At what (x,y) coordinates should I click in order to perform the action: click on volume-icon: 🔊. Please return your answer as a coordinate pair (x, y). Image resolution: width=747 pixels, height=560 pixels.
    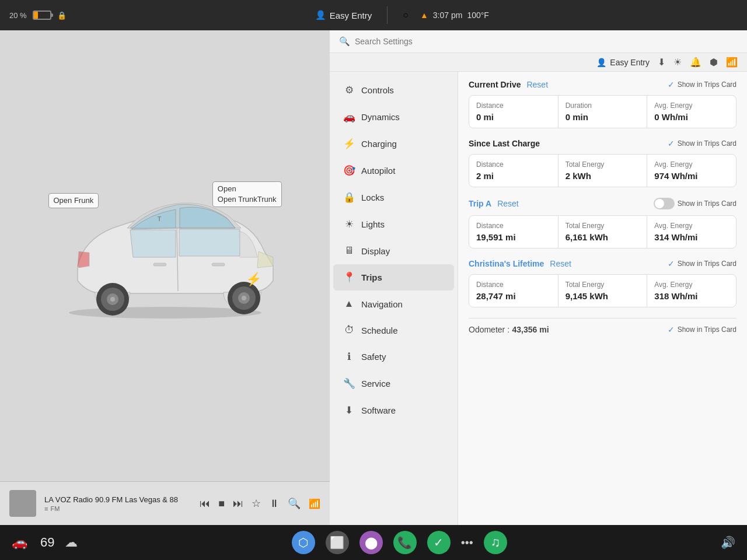
    Looking at the image, I should click on (728, 542).